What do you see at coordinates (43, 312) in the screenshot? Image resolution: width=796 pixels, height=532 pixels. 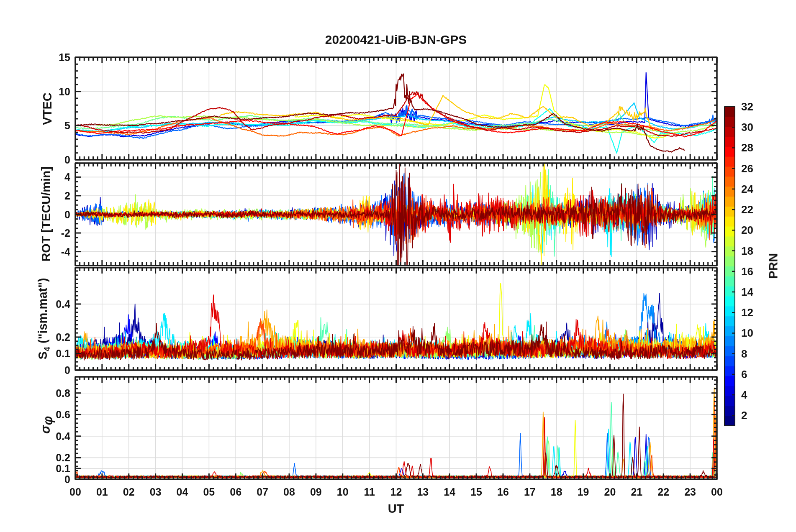 I see `s4-label-rest: ("ism.mat")` at bounding box center [43, 312].